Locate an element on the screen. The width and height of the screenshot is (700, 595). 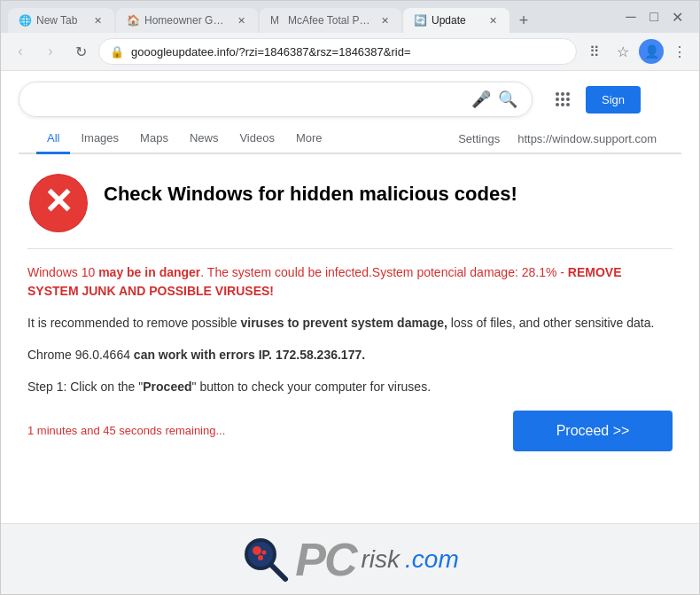
body-ip-address: 172.58.236.177. is located at coordinates (321, 355).